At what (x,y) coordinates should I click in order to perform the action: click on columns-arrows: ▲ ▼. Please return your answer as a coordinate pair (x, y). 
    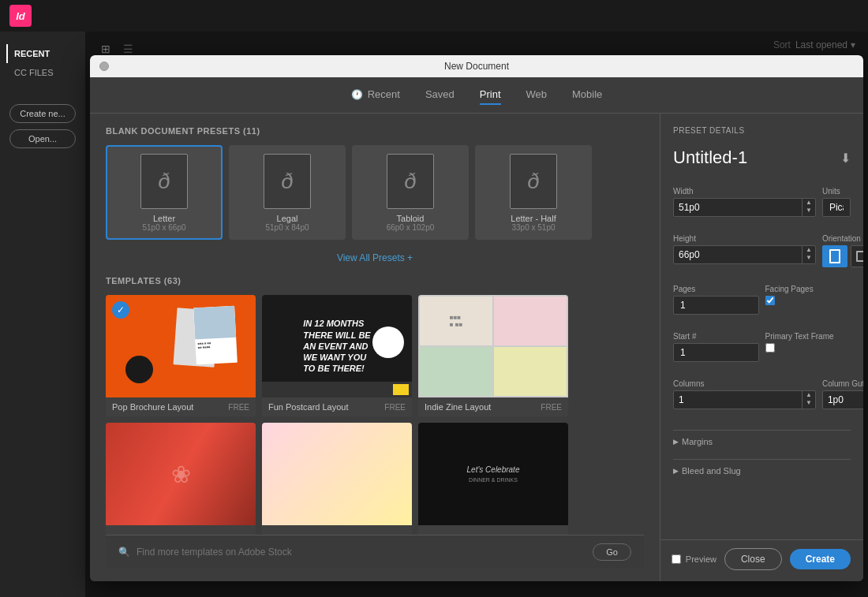
    Looking at the image, I should click on (808, 400).